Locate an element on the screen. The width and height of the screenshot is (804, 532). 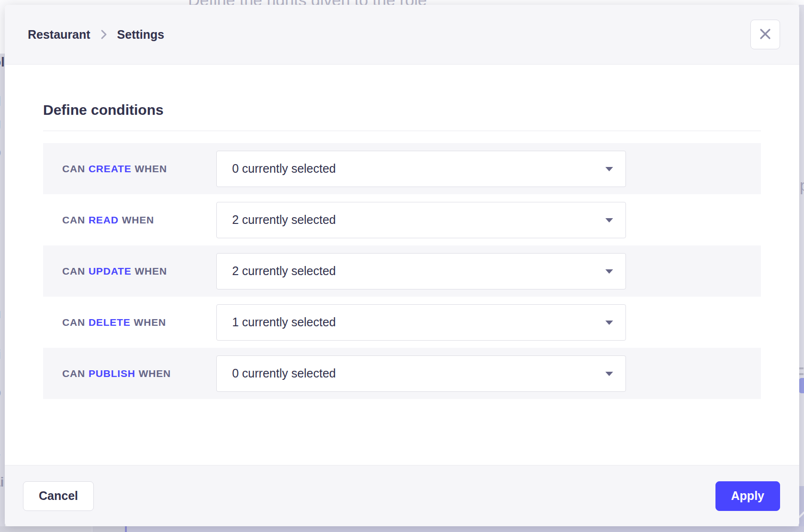
breadcrumb: Restaurant Settings is located at coordinates (96, 34).